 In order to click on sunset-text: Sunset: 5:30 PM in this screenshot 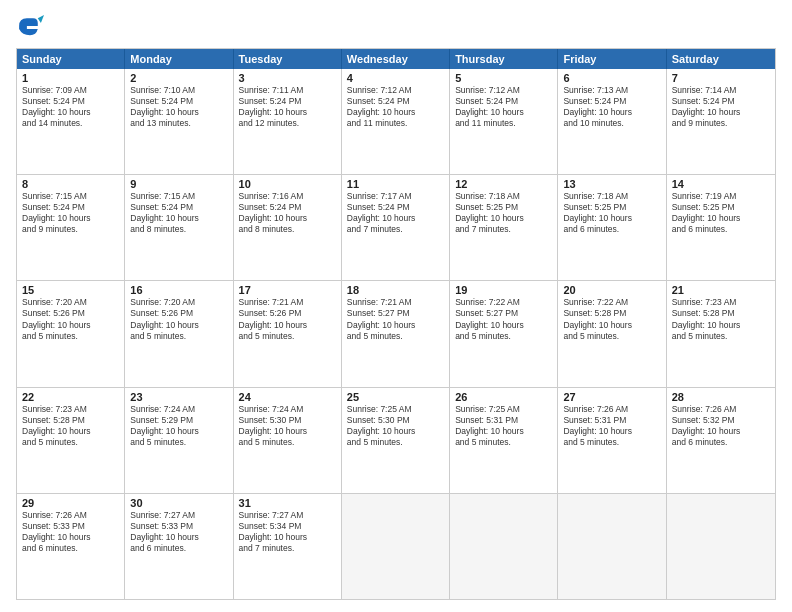, I will do `click(396, 420)`.